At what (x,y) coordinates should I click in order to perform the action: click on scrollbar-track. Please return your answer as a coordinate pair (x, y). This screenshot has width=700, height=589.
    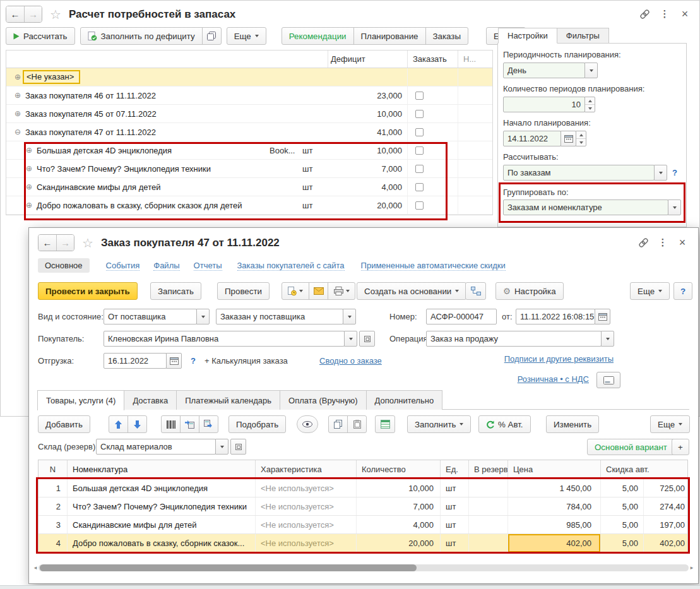
    Looking at the image, I should click on (364, 568).